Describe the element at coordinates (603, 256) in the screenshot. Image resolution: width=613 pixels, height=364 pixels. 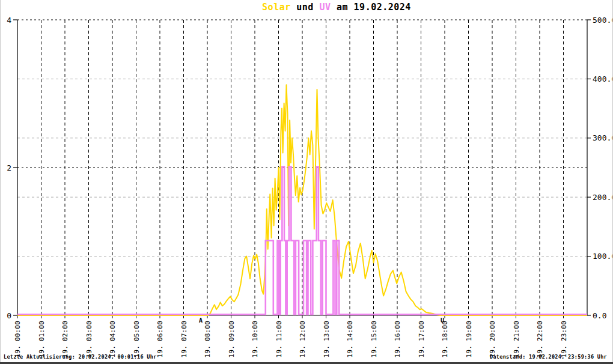
I see `y-right-tick-label: 100.0` at that location.